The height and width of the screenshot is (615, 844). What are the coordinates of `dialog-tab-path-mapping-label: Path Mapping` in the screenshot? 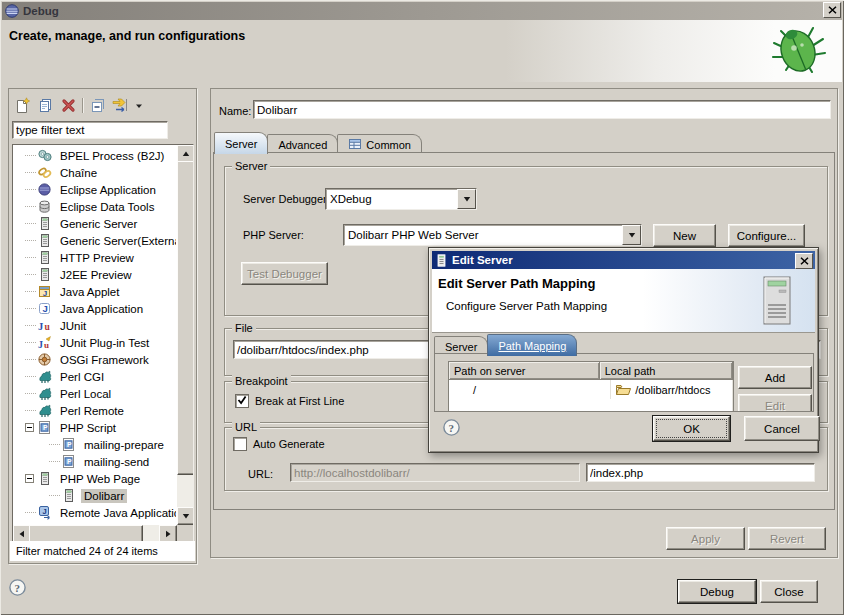 It's located at (532, 346).